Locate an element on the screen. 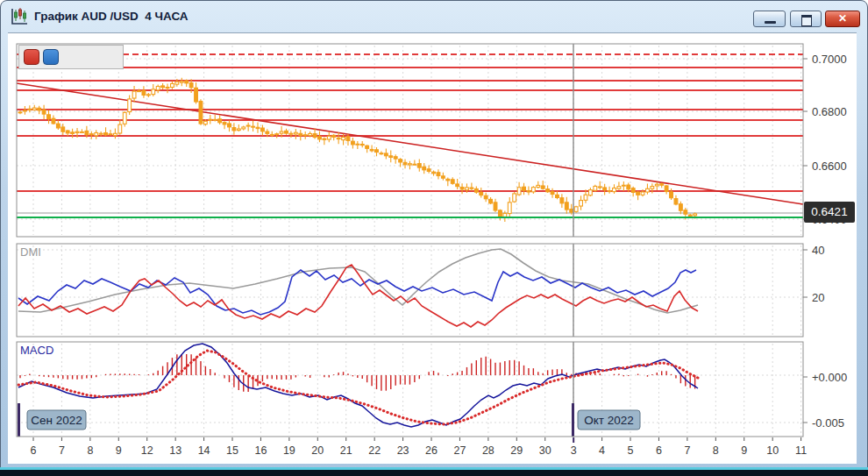 Image resolution: width=868 pixels, height=476 pixels. day-label: 20 is located at coordinates (317, 451).